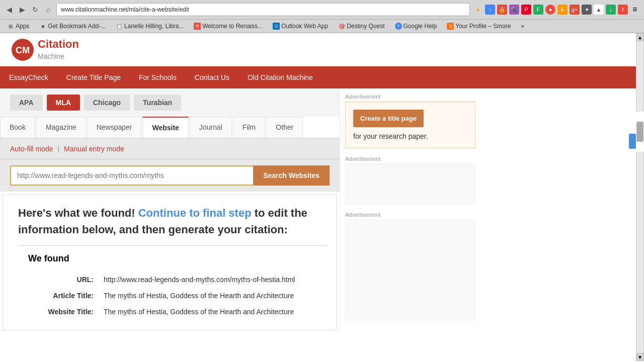 Image resolution: width=644 pixels, height=362 pixels. I want to click on found-data-table: URL: http://www.read-legends-and-myths.c…, so click(172, 296).